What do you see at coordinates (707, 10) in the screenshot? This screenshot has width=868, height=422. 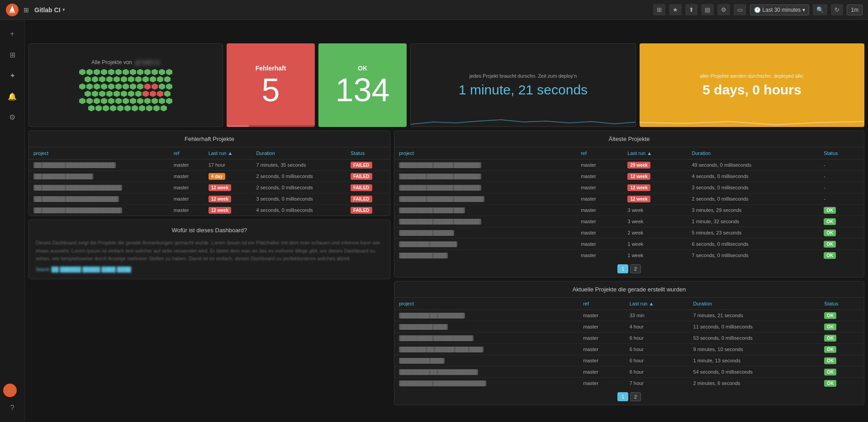 I see `playlist-button: ▤` at bounding box center [707, 10].